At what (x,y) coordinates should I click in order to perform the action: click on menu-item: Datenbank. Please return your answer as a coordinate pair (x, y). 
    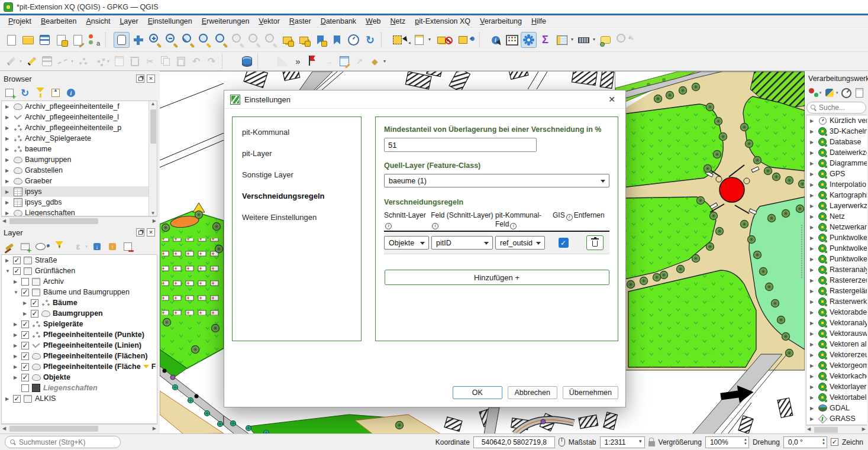
    Looking at the image, I should click on (338, 21).